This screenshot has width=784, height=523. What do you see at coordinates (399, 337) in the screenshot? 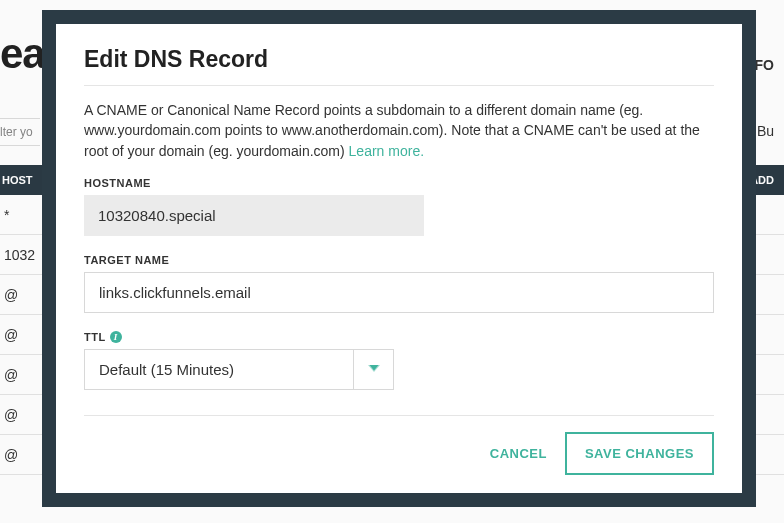
I see `ttl-label: TTL i` at bounding box center [399, 337].